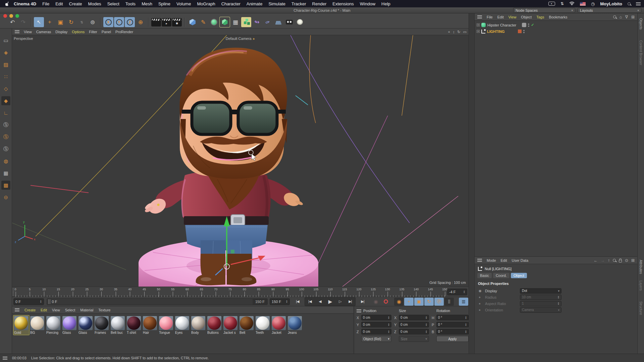 The height and width of the screenshot is (362, 644). Describe the element at coordinates (629, 4) in the screenshot. I see `spotlight-search-icon` at that location.